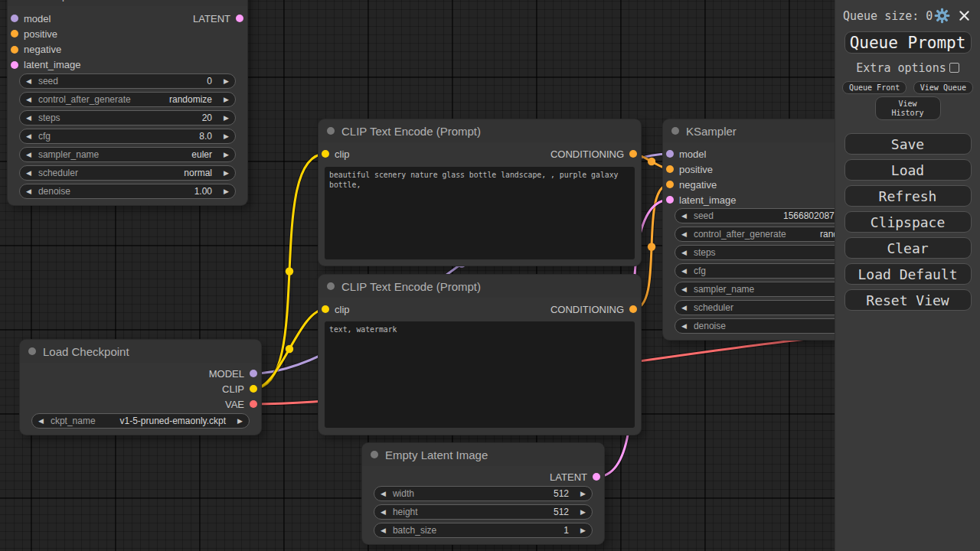  Describe the element at coordinates (253, 404) in the screenshot. I see `port-VAE-icon` at that location.